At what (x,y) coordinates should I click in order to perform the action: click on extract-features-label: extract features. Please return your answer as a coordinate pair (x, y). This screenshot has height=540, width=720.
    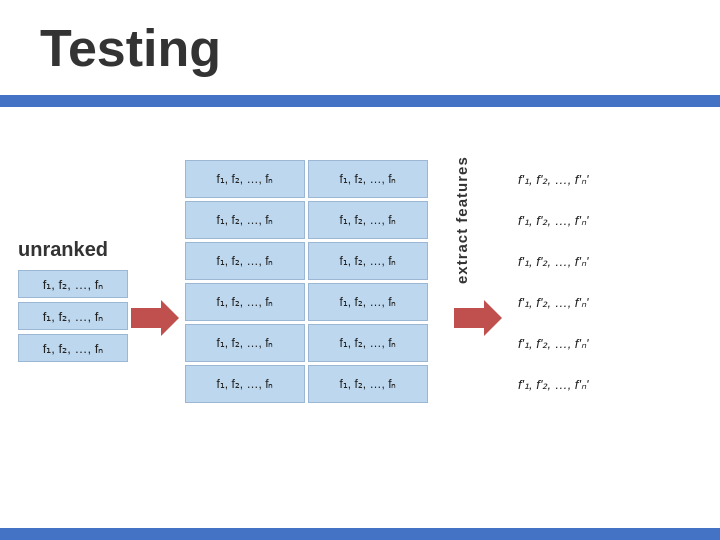
    Looking at the image, I should click on (461, 220).